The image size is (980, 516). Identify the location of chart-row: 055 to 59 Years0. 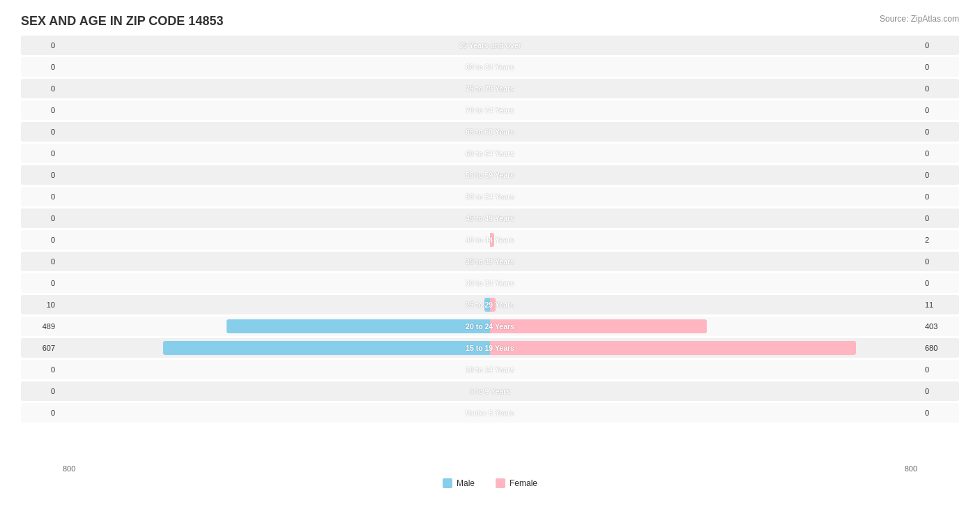
(490, 175).